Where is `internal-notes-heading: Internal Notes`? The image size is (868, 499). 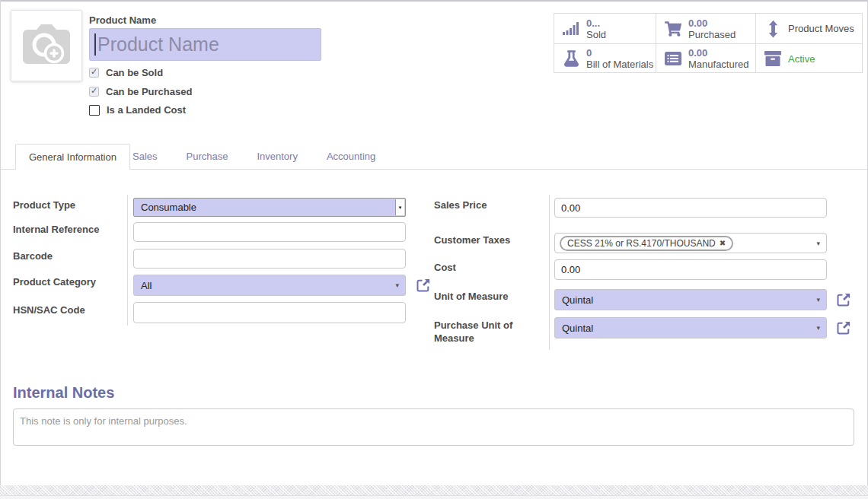 internal-notes-heading: Internal Notes is located at coordinates (64, 393).